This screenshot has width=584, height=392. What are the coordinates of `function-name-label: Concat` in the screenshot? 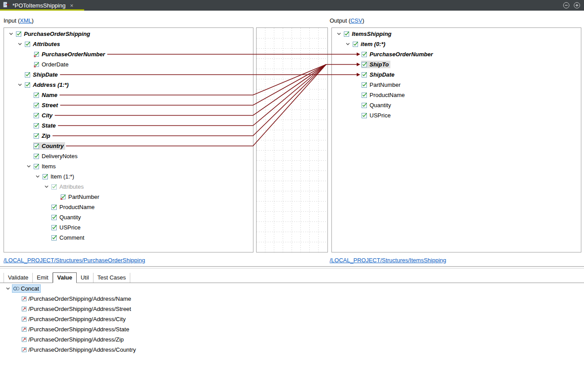 It's located at (30, 289).